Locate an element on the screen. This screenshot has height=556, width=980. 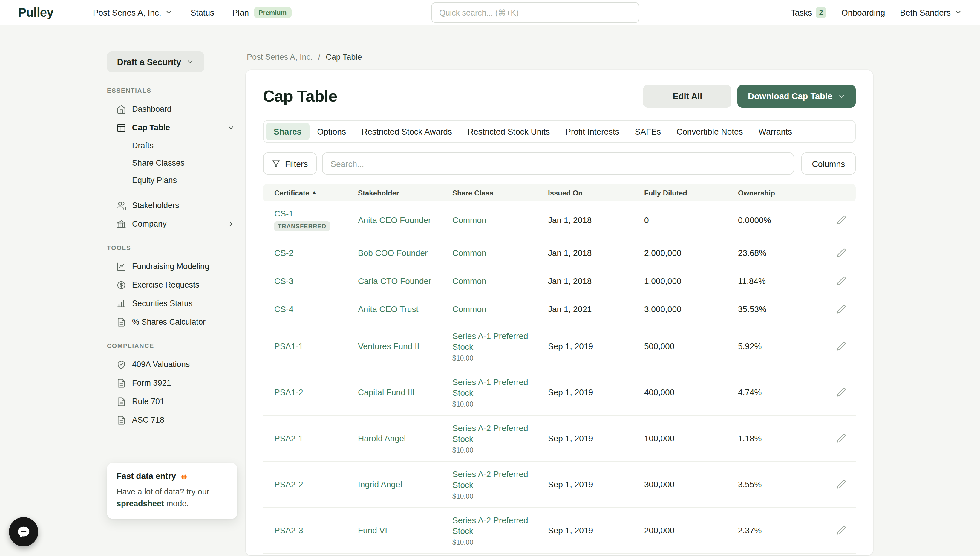
certificate-link: PSA2-2 is located at coordinates (289, 484).